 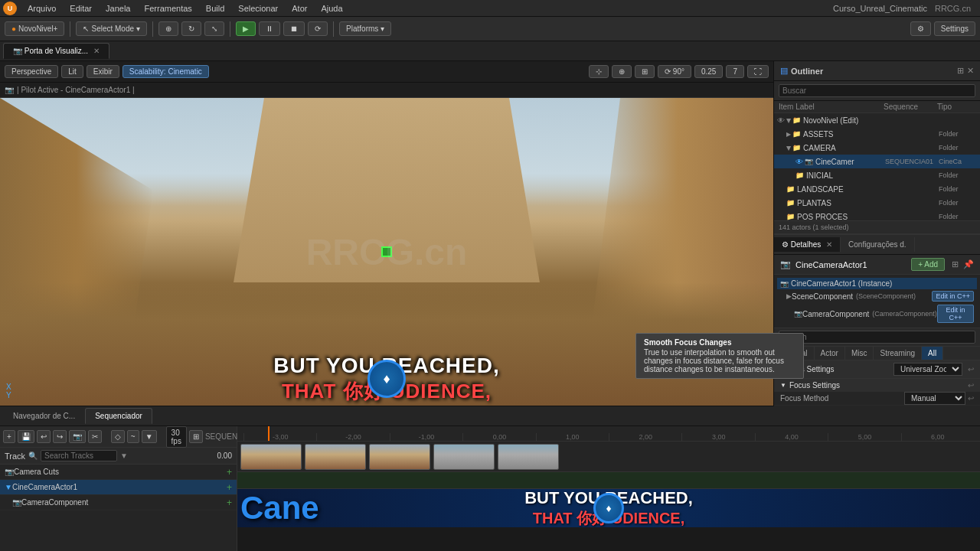 What do you see at coordinates (609, 457) in the screenshot?
I see `camera-cuts-timeline-track` at bounding box center [609, 457].